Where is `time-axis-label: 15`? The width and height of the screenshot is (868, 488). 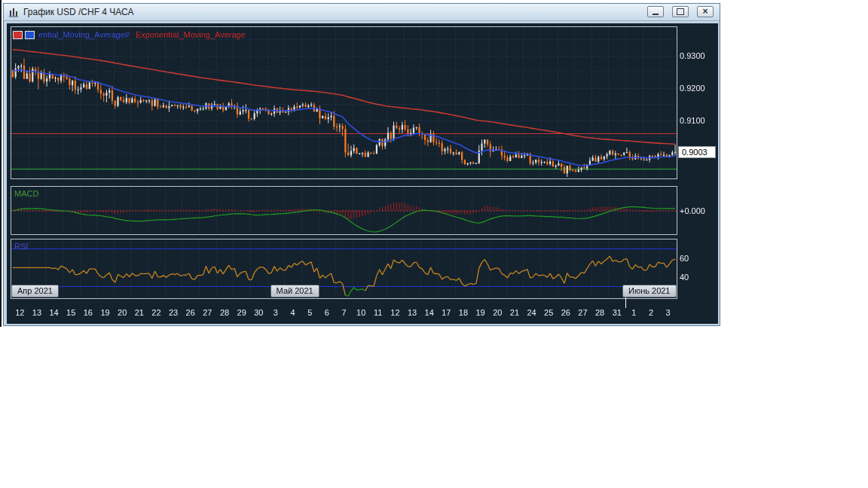
time-axis-label: 15 is located at coordinates (71, 313).